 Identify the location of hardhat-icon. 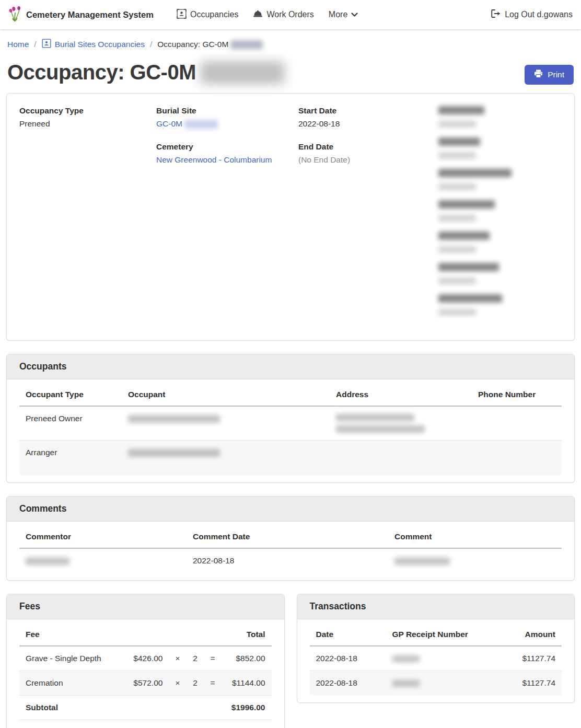
(258, 15).